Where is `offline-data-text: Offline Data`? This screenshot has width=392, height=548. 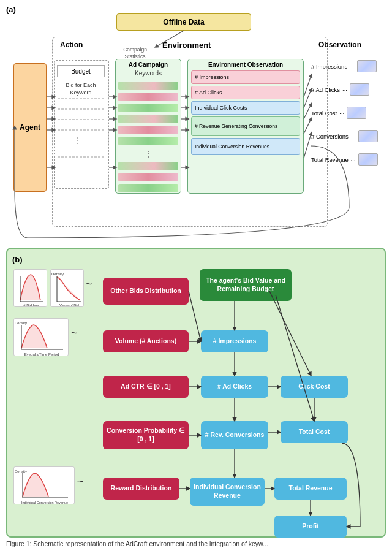 offline-data-text: Offline Data is located at coordinates (184, 22).